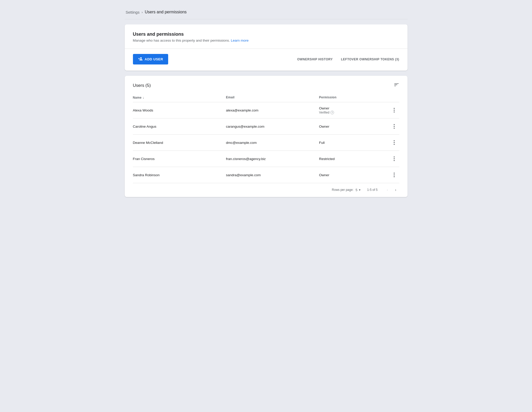  What do you see at coordinates (266, 59) in the screenshot?
I see `toolbar: ADD USER OWNERSHIP HISTORY LEFTOVER OWNE…` at bounding box center [266, 59].